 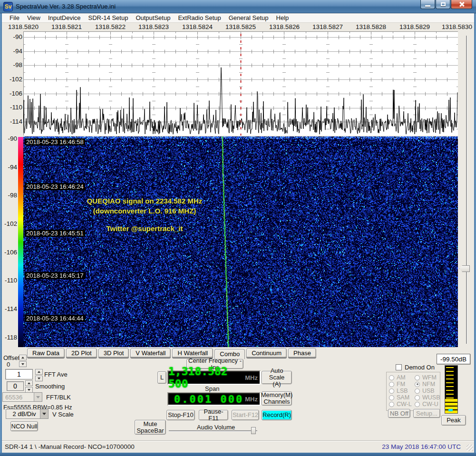 What do you see at coordinates (430, 404) in the screenshot?
I see `radio-cwu-label: CW-U` at bounding box center [430, 404].